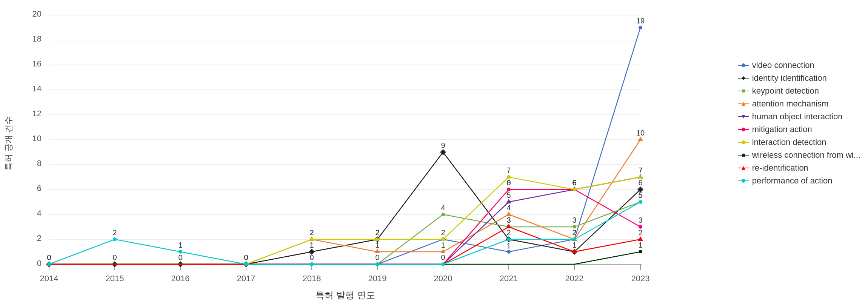 The image size is (868, 305). Describe the element at coordinates (312, 279) in the screenshot. I see `svg-text: 2018` at that location.